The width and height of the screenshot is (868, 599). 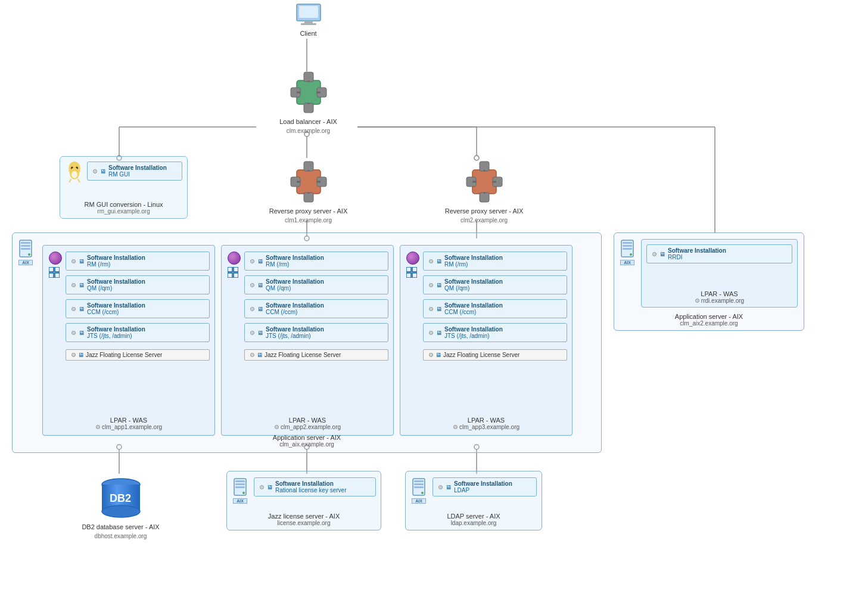 What do you see at coordinates (495, 333) in the screenshot?
I see `lpar3-jts-sw: ⚙ 🖥 Software Installation JTS (/jts, /ad…` at bounding box center [495, 333].